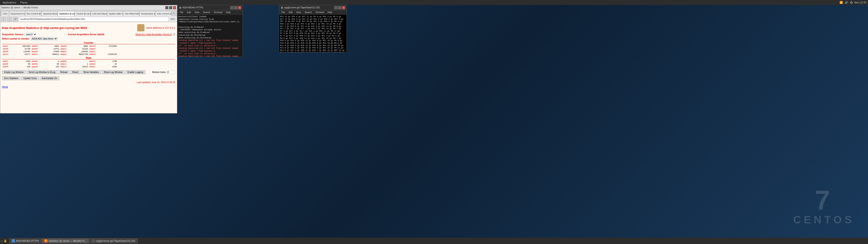 The width and height of the screenshot is (868, 244). Describe the element at coordinates (103, 46) in the screenshot. I see `counter-cell: aida193723394` at that location.